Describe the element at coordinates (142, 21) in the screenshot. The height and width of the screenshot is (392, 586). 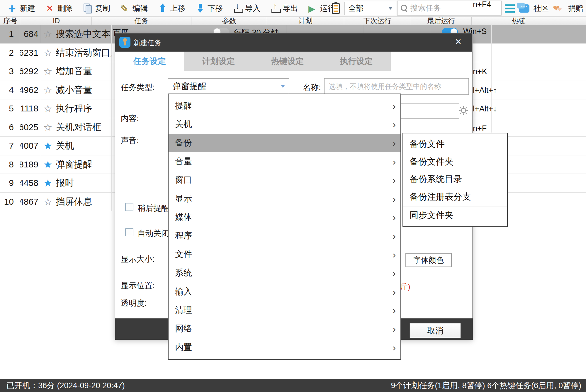
I see `table-header-cell: 任务` at that location.